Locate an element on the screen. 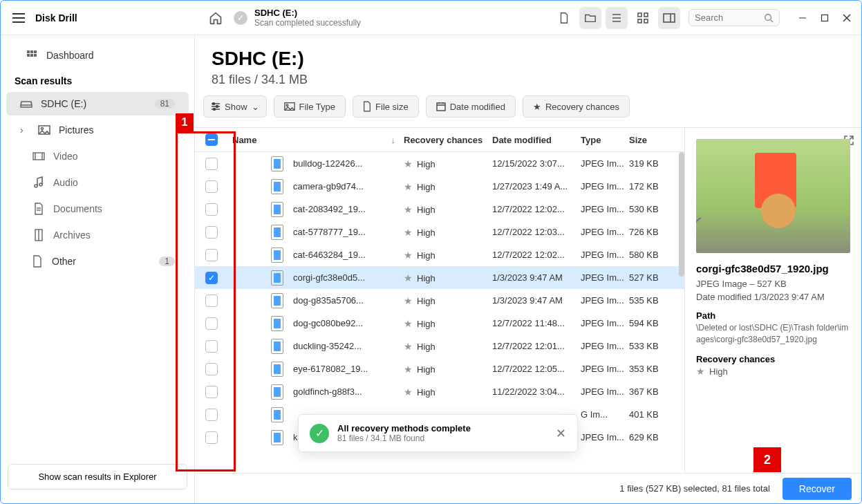  selection-summary: 1 files (527 KB) selected, 81 files tota… is located at coordinates (695, 488).